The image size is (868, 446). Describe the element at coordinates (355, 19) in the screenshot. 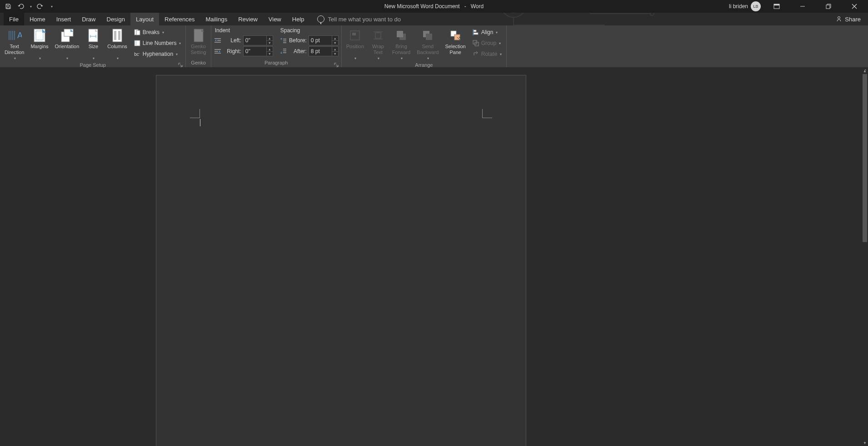

I see `tell-me-search: Tell me what you want to do` at that location.